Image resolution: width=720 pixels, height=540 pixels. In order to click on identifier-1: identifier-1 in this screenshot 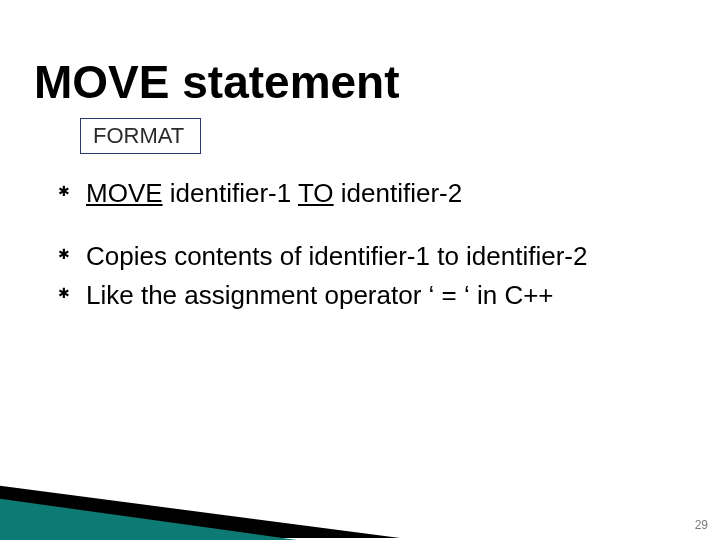, I will do `click(230, 193)`.